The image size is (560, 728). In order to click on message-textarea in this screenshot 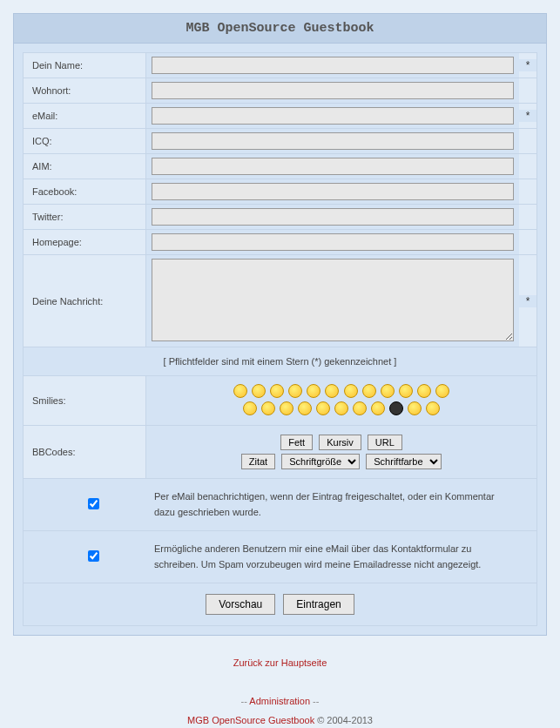, I will do `click(333, 300)`.